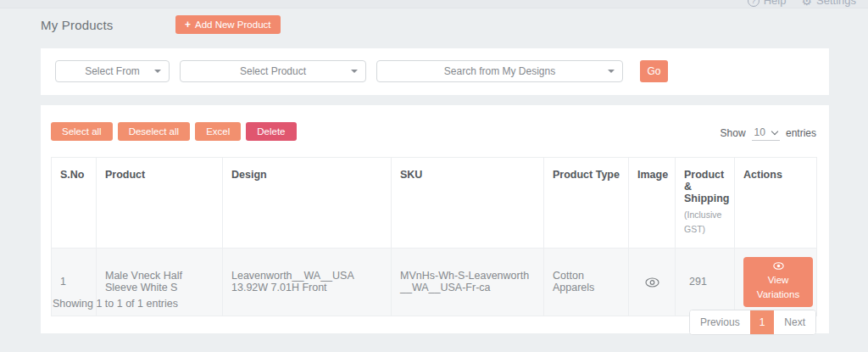  Describe the element at coordinates (776, 282) in the screenshot. I see `cell-actions: View Variations` at that location.